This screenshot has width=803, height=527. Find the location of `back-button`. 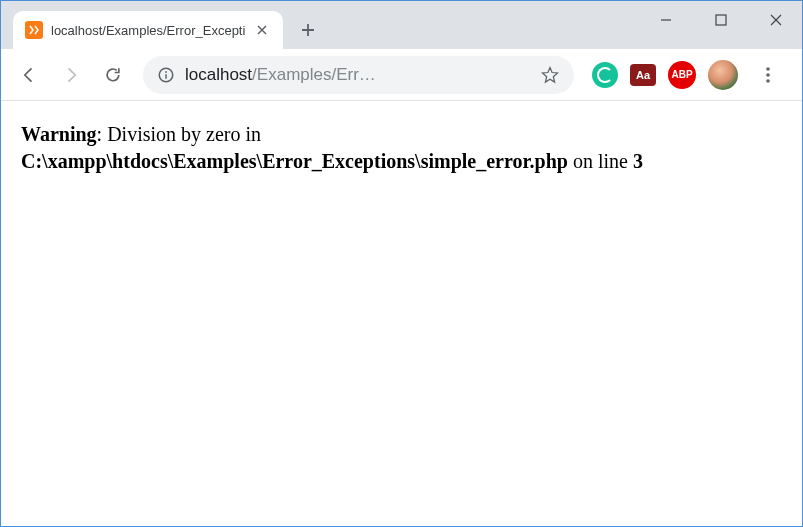

back-button is located at coordinates (29, 75).